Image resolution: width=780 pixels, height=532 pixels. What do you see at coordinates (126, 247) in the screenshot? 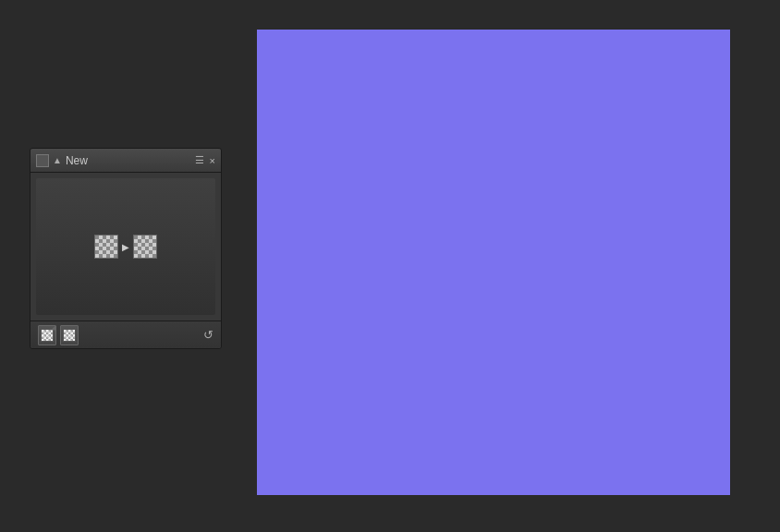
I see `swatch-group: ▶` at bounding box center [126, 247].